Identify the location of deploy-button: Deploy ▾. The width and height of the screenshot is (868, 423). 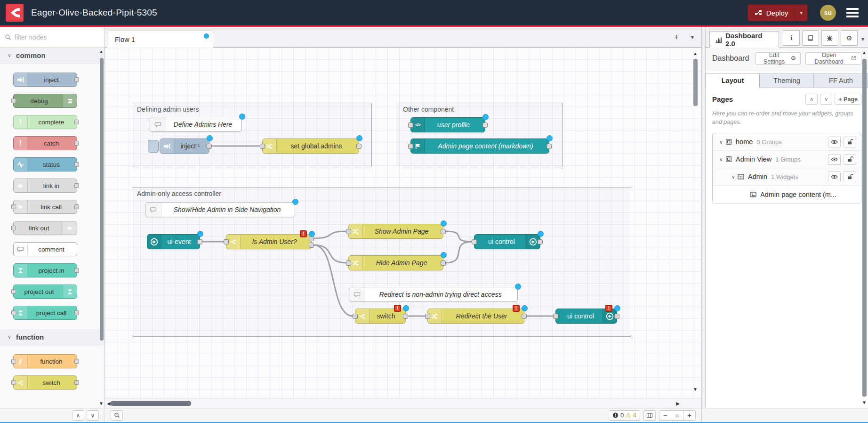
(778, 13).